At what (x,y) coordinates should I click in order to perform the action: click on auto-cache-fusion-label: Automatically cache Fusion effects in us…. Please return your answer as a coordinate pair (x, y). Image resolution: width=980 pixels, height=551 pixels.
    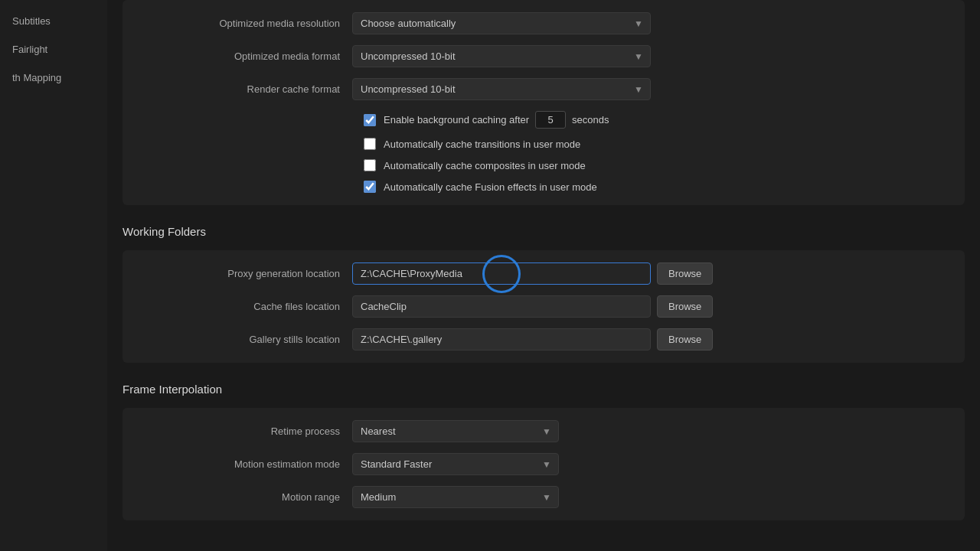
    Looking at the image, I should click on (490, 187).